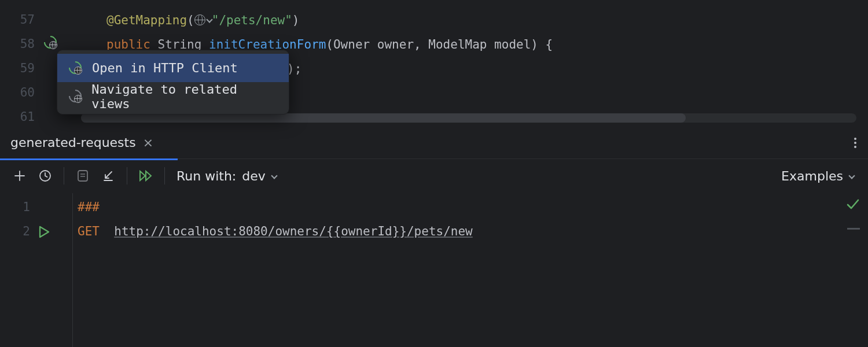 This screenshot has width=868, height=347. Describe the element at coordinates (203, 20) in the screenshot. I see `url-globe-icon` at that location.